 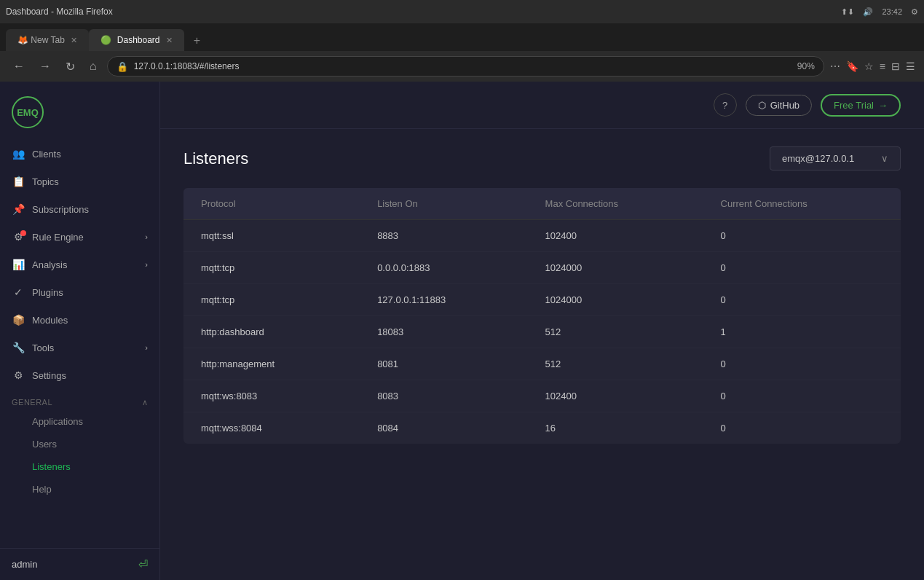 What do you see at coordinates (18, 264) in the screenshot?
I see `analysis-icon: 📊` at bounding box center [18, 264].